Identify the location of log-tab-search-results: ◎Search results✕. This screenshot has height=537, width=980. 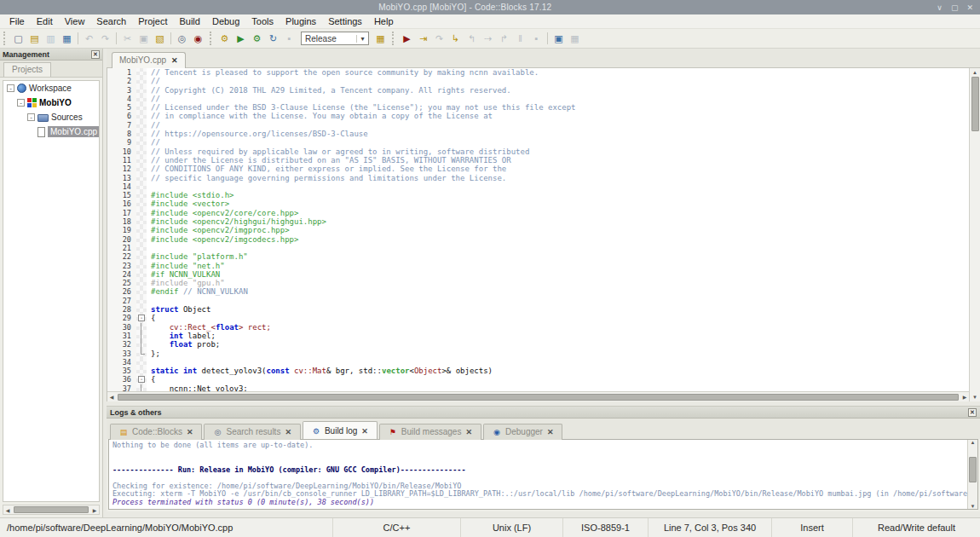
(252, 431).